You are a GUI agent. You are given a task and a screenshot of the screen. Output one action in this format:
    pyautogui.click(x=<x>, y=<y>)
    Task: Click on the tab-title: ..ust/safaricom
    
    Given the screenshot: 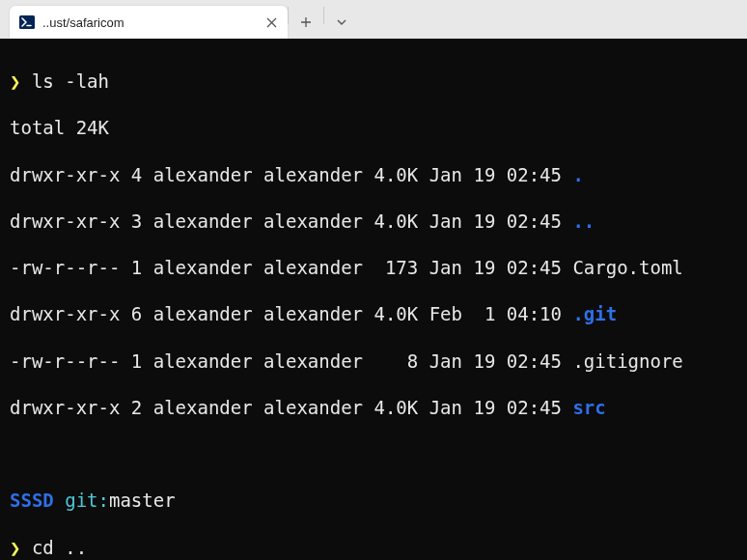 What is the action you would take?
    pyautogui.click(x=149, y=23)
    